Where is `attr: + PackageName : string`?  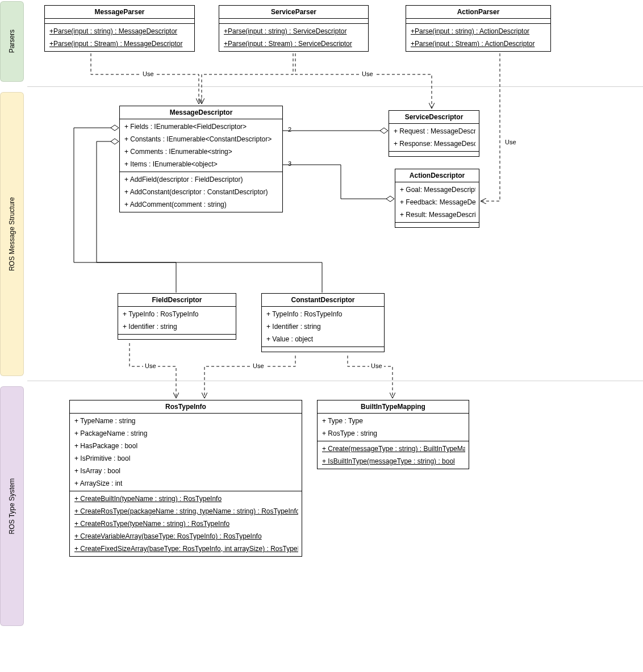 attr: + PackageName : string is located at coordinates (186, 433).